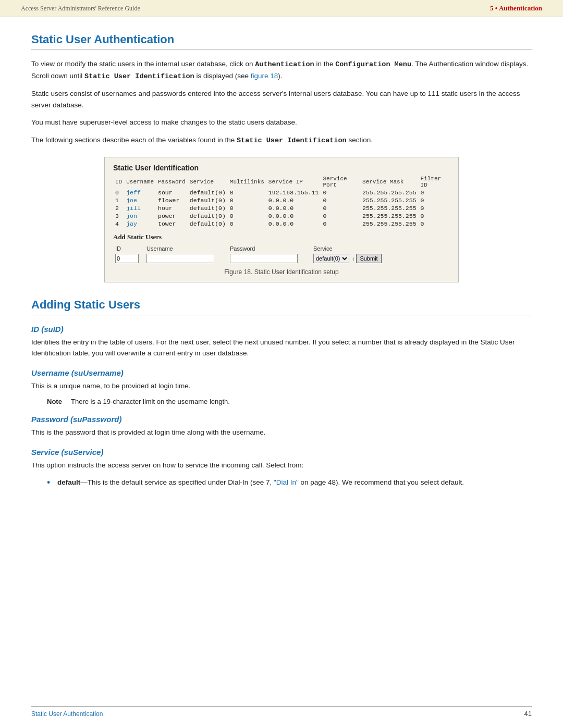 This screenshot has height=728, width=563. I want to click on section1-para1: To view or modify the static users in th…, so click(282, 70).